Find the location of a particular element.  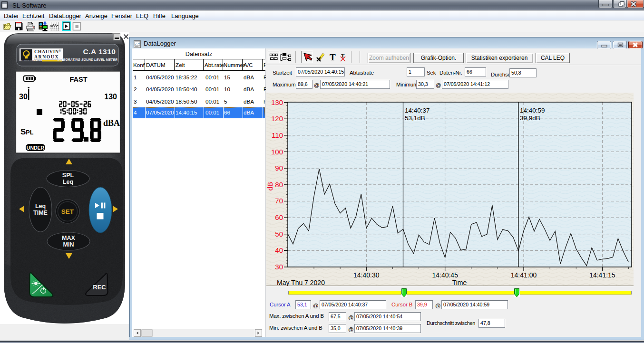

svg-text: ARNOUX is located at coordinates (47, 57).